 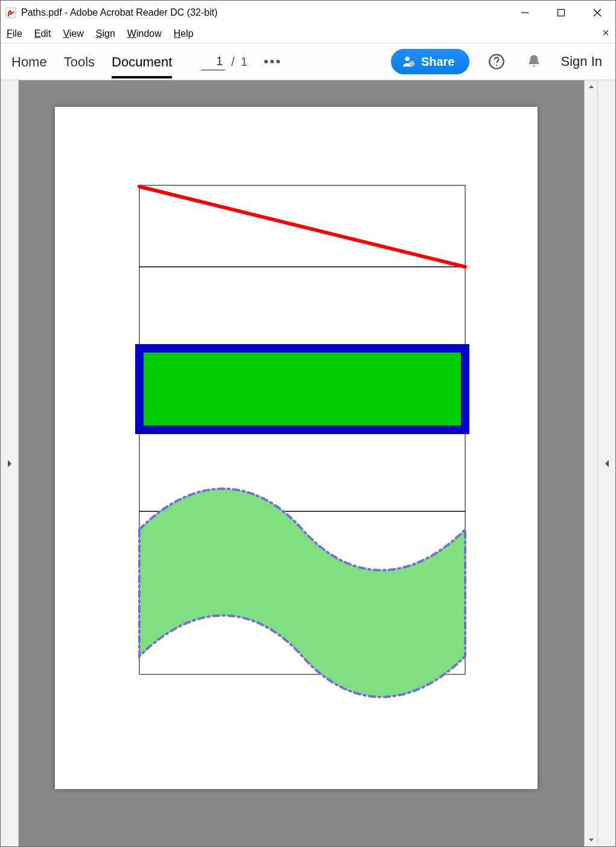 What do you see at coordinates (308, 34) in the screenshot?
I see `menu-bar: File Edit View Sign Window Help ×` at bounding box center [308, 34].